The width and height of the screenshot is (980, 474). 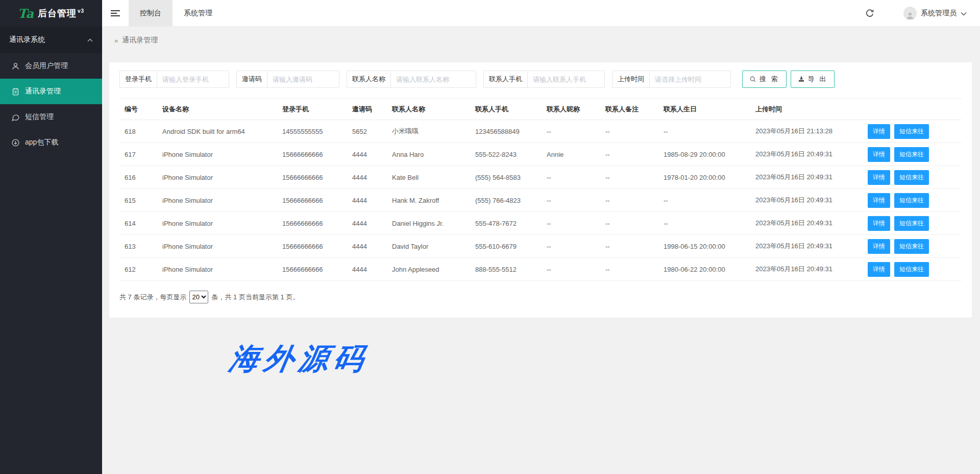 I want to click on filter-login-phone: 登录手机, so click(x=175, y=79).